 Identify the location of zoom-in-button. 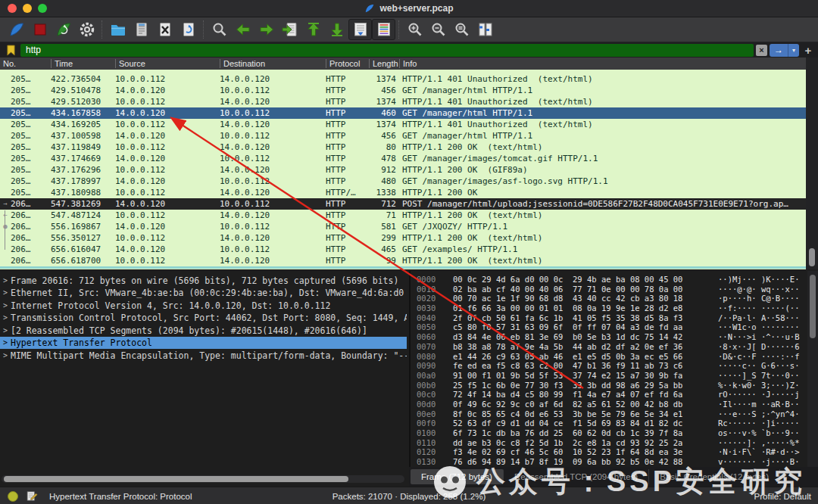
(415, 30).